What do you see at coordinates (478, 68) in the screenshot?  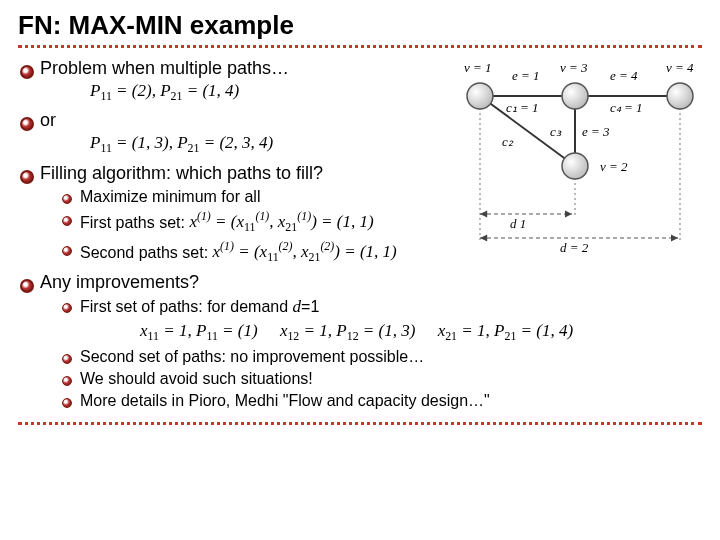 I see `graph-label-v1: v = 1` at bounding box center [478, 68].